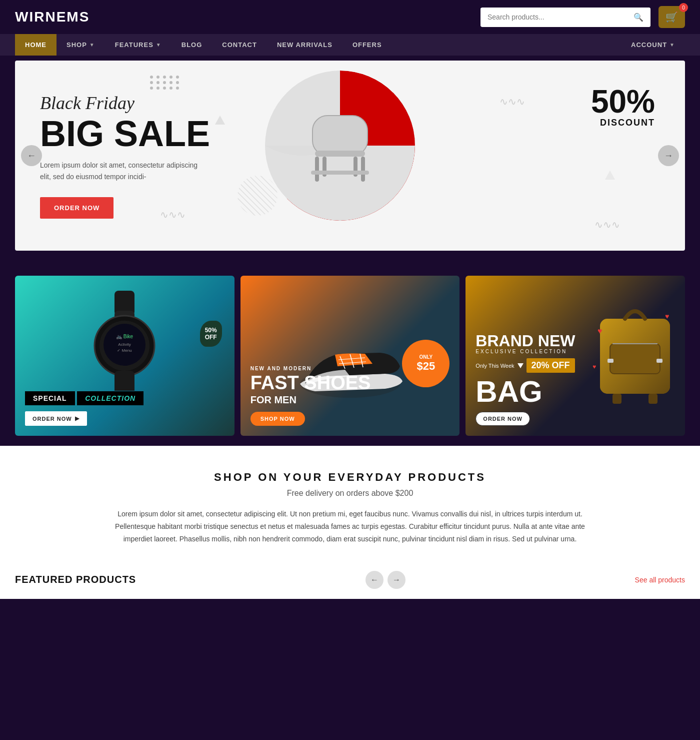  I want to click on price-label: $25, so click(426, 366).